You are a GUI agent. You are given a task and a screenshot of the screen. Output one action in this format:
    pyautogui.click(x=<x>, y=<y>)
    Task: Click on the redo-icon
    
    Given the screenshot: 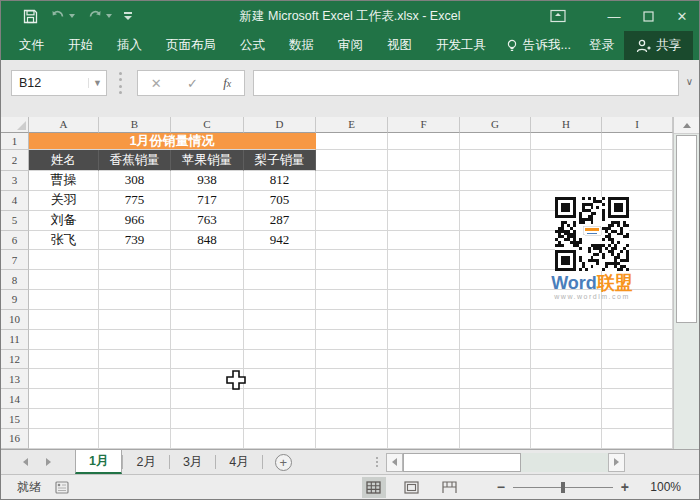 What is the action you would take?
    pyautogui.click(x=100, y=16)
    